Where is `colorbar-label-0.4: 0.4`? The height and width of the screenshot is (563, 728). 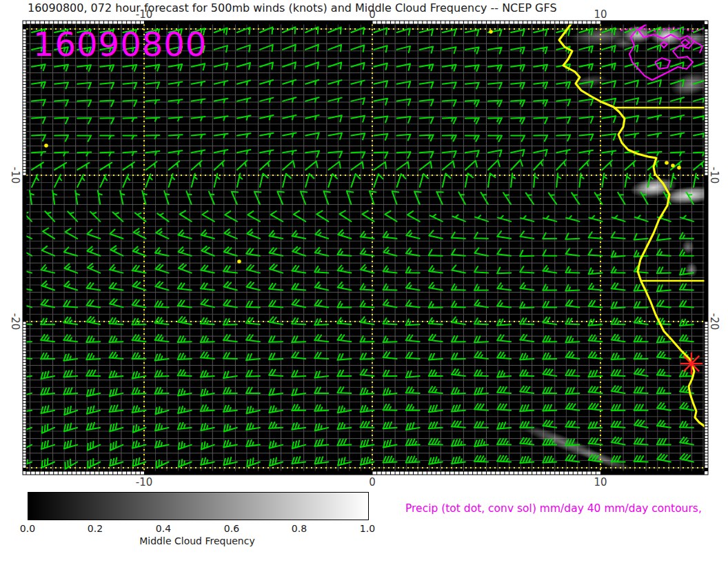 colorbar-label-0.4: 0.4 is located at coordinates (163, 529).